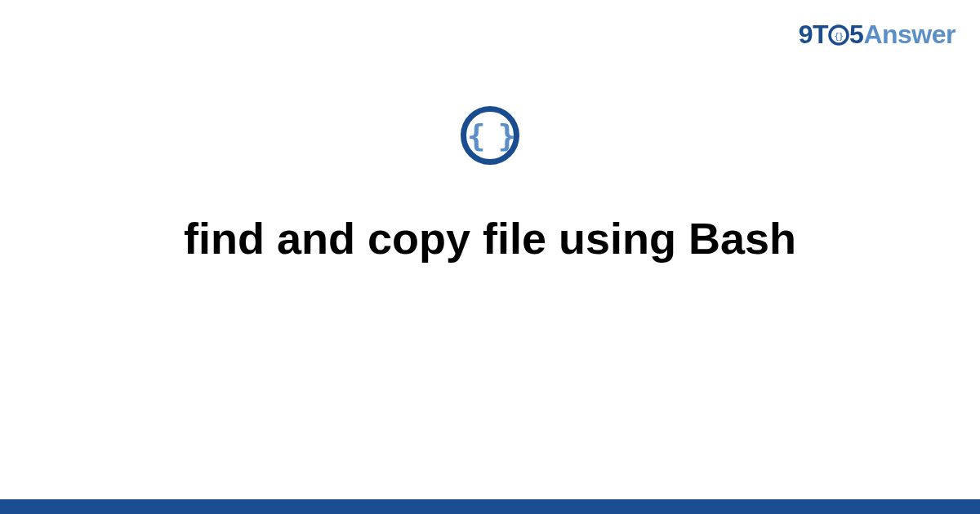 The height and width of the screenshot is (514, 980). What do you see at coordinates (877, 34) in the screenshot?
I see `site-logo: 9T {} 5Answer` at bounding box center [877, 34].